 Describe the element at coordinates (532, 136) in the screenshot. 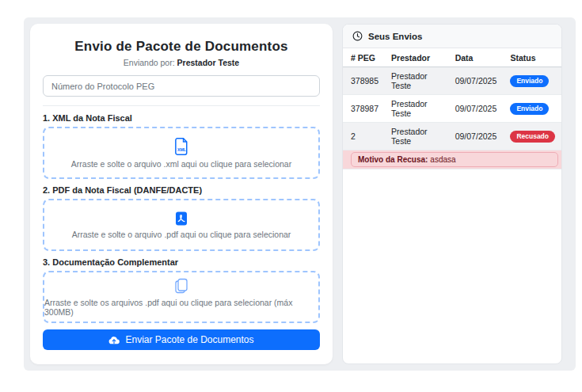

I see `status-badge: Recusado` at that location.